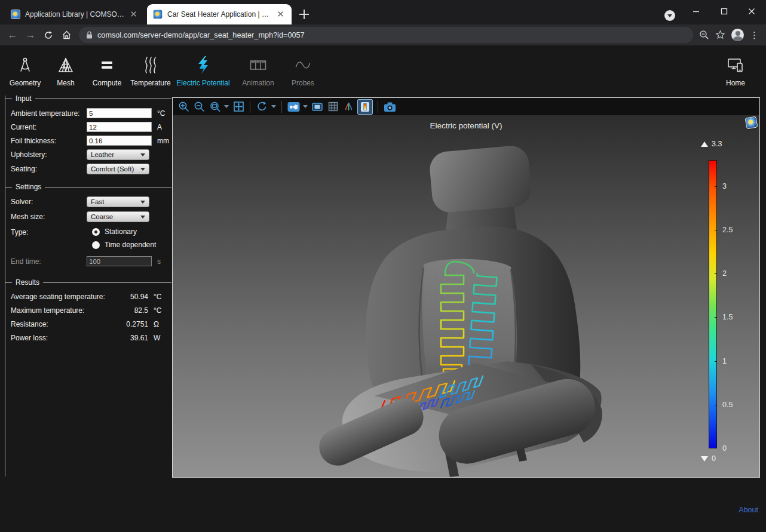 The image size is (766, 532). What do you see at coordinates (303, 66) in the screenshot?
I see `ribbon-probes-button: Probes` at bounding box center [303, 66].